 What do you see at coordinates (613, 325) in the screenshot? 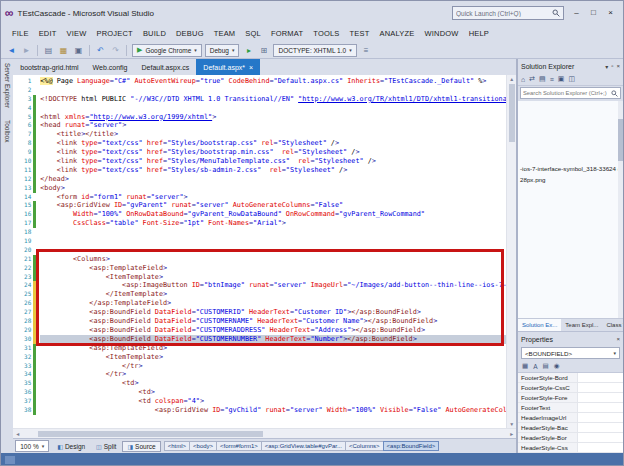
I see `panel-tab-class-view: Class View` at bounding box center [613, 325].